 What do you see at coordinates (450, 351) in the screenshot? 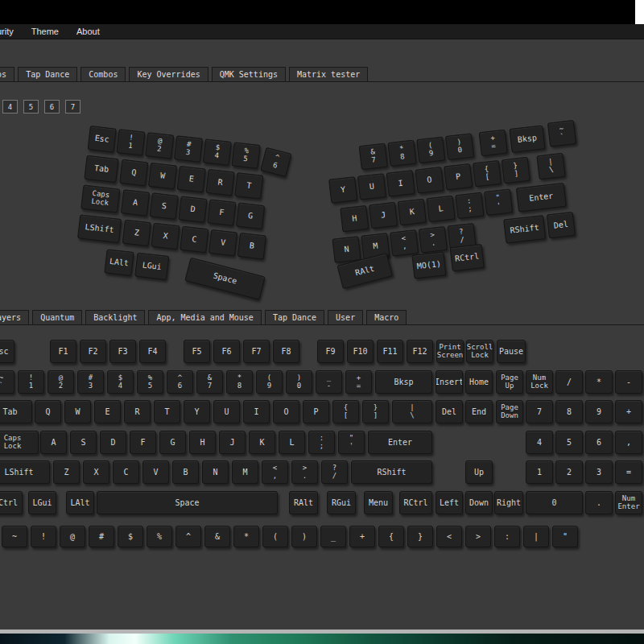
I see `key: PrintScreen` at bounding box center [450, 351].